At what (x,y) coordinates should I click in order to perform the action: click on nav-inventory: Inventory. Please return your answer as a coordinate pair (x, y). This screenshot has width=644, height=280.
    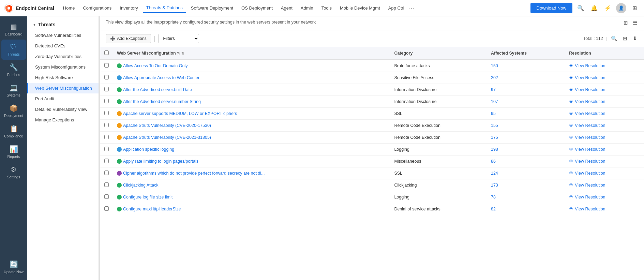
    Looking at the image, I should click on (129, 8).